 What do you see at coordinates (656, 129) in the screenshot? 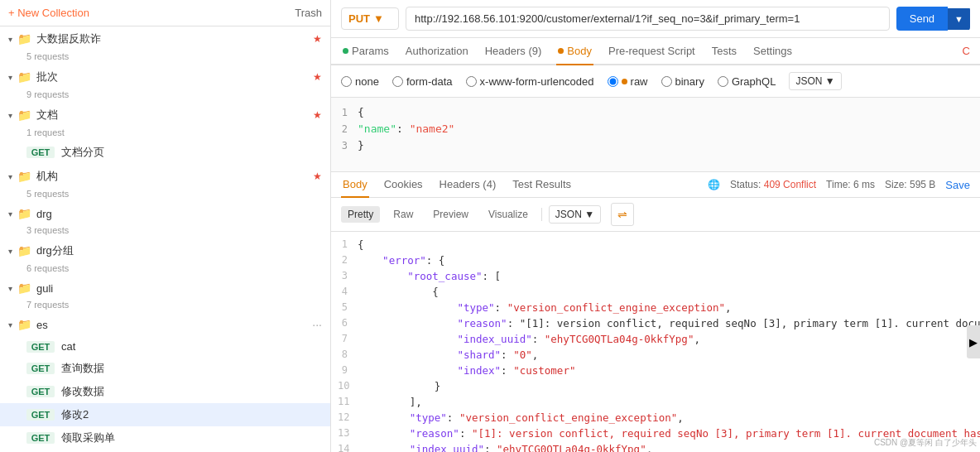
I see `code-line: 2 "name": "name2"` at bounding box center [656, 129].